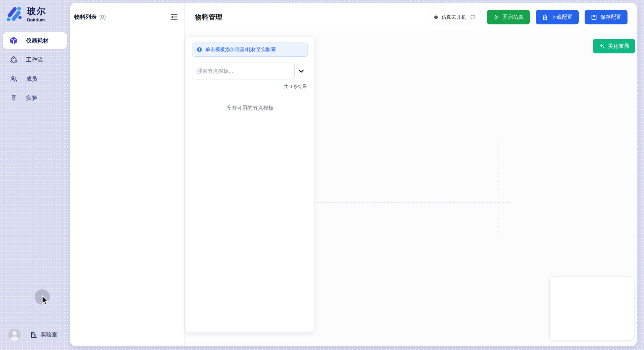  I want to click on workflow-icon, so click(14, 60).